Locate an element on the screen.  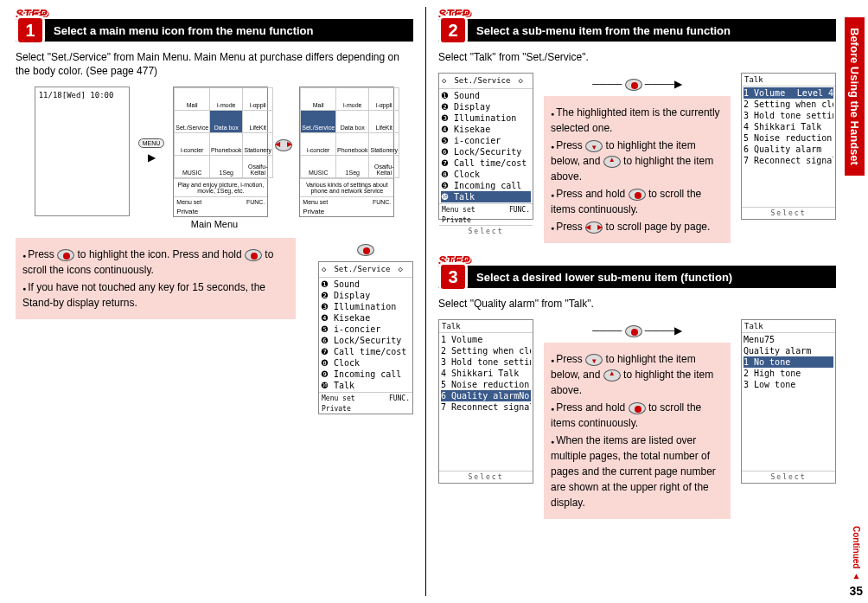
step-number-3: 3 is located at coordinates (453, 277).